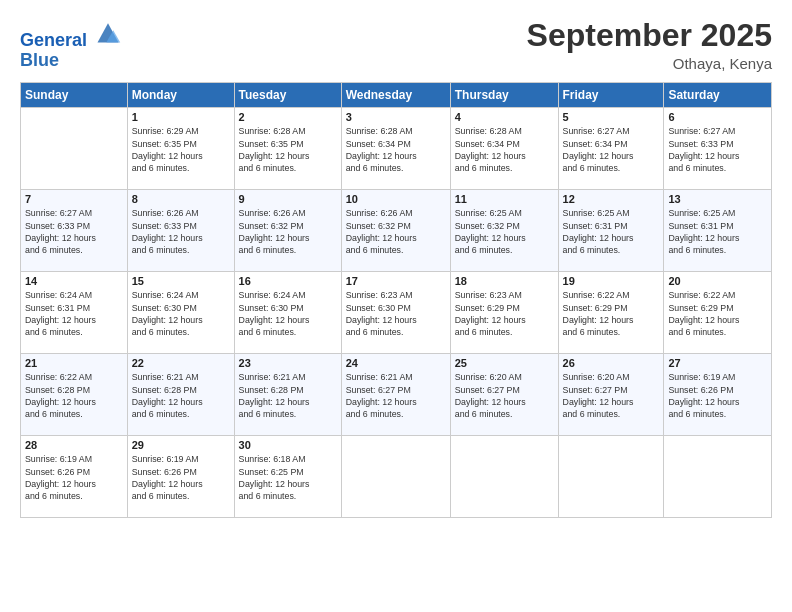 The height and width of the screenshot is (612, 792). What do you see at coordinates (718, 281) in the screenshot?
I see `day-number: 20` at bounding box center [718, 281].